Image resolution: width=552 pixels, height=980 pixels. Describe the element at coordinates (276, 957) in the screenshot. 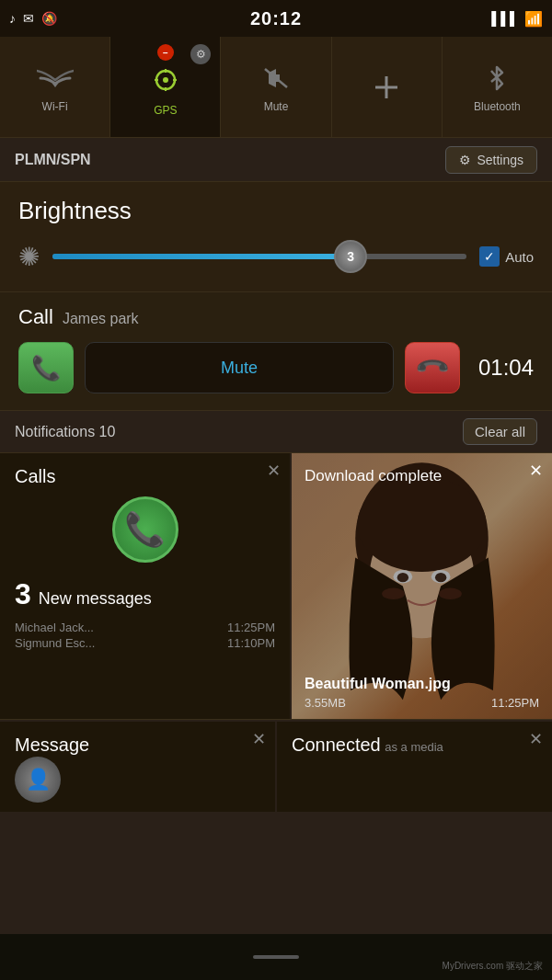

I see `bottom-navigation` at that location.